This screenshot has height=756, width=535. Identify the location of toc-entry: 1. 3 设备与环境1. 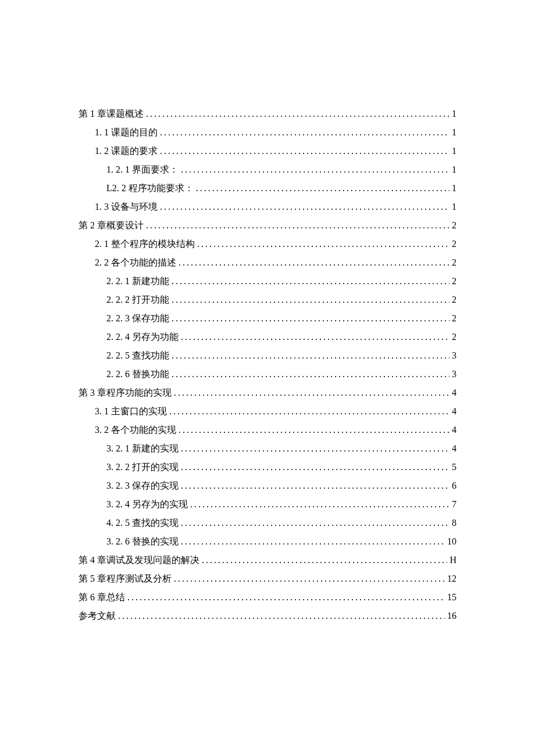
(268, 207).